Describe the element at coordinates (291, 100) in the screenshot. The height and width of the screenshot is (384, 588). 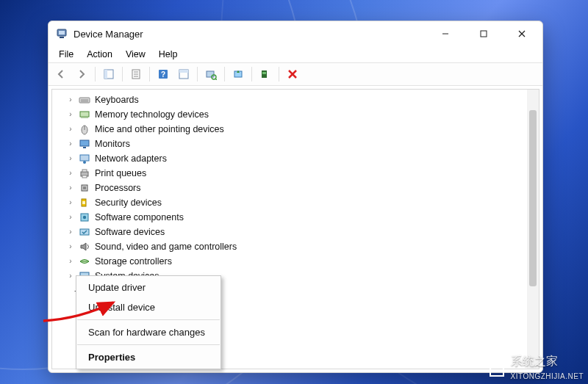
I see `tree-item: ›Keyboards` at that location.